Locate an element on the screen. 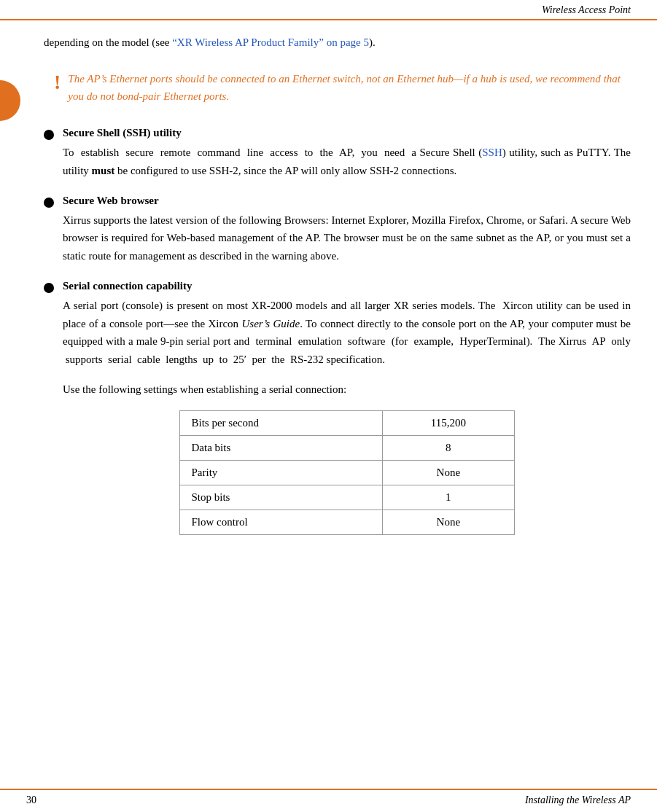  table-row: Stop bits1 is located at coordinates (347, 497).